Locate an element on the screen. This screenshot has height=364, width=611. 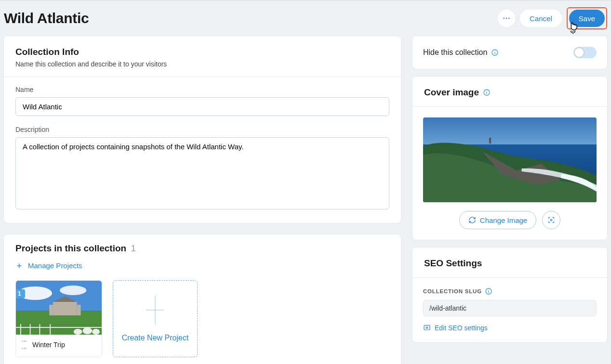
description-label: Description is located at coordinates (202, 130).